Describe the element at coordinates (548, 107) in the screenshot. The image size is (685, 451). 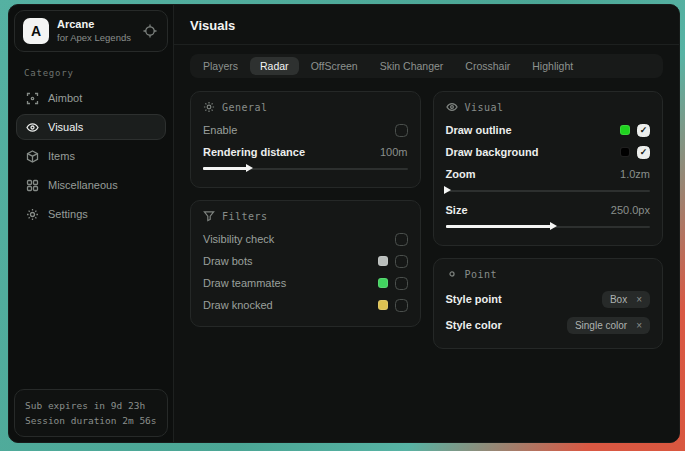
I see `visual-card-header: Visual` at that location.